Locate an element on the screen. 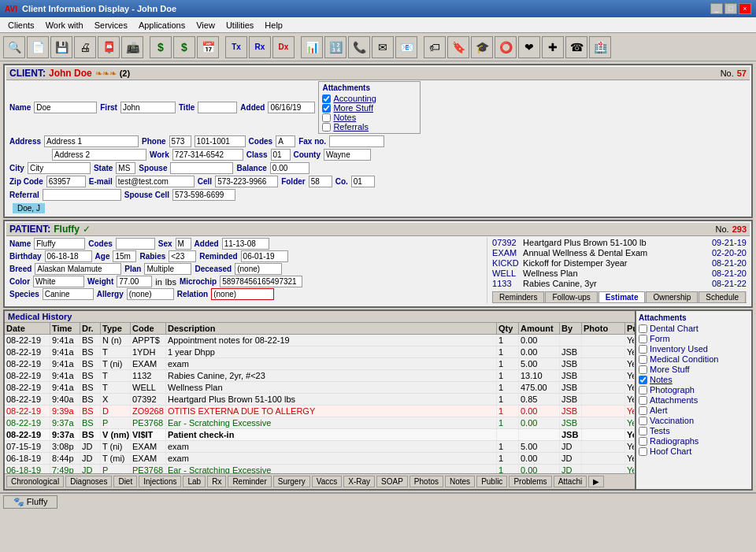 The width and height of the screenshot is (756, 552). tab-surgery: Surgery is located at coordinates (291, 482).